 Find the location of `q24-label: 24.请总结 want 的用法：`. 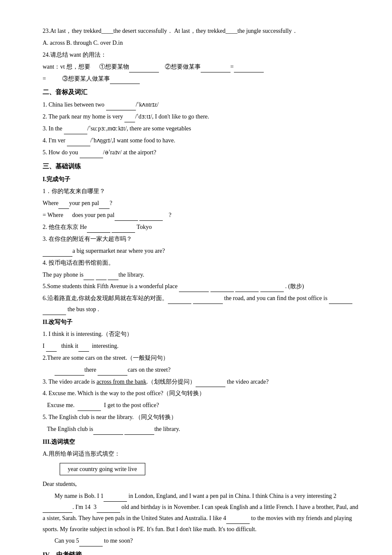

q24-label: 24.请总结 want 的用法： is located at coordinates (202, 55).